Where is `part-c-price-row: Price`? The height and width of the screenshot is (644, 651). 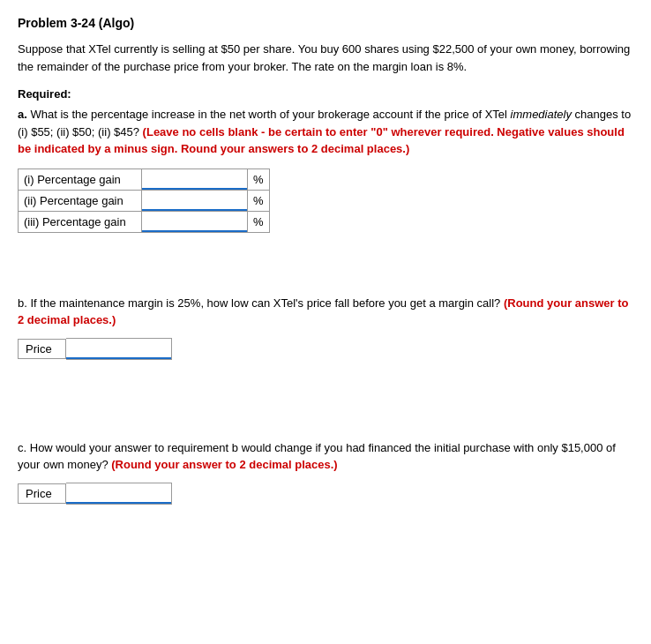 part-c-price-row: Price is located at coordinates (326, 494).